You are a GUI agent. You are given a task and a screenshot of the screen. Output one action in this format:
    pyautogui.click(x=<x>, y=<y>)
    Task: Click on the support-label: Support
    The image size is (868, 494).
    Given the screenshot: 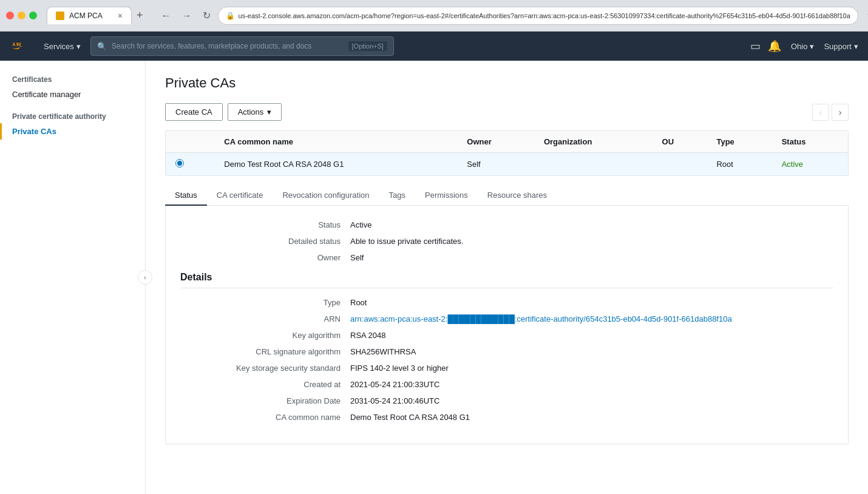 What is the action you would take?
    pyautogui.click(x=838, y=46)
    